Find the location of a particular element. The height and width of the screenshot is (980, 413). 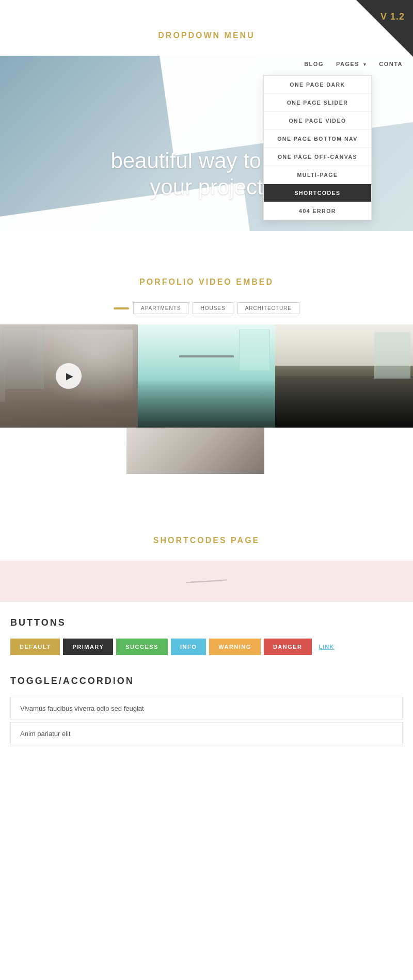

accordion-label-2: Anim pariatur elit is located at coordinates (45, 733).